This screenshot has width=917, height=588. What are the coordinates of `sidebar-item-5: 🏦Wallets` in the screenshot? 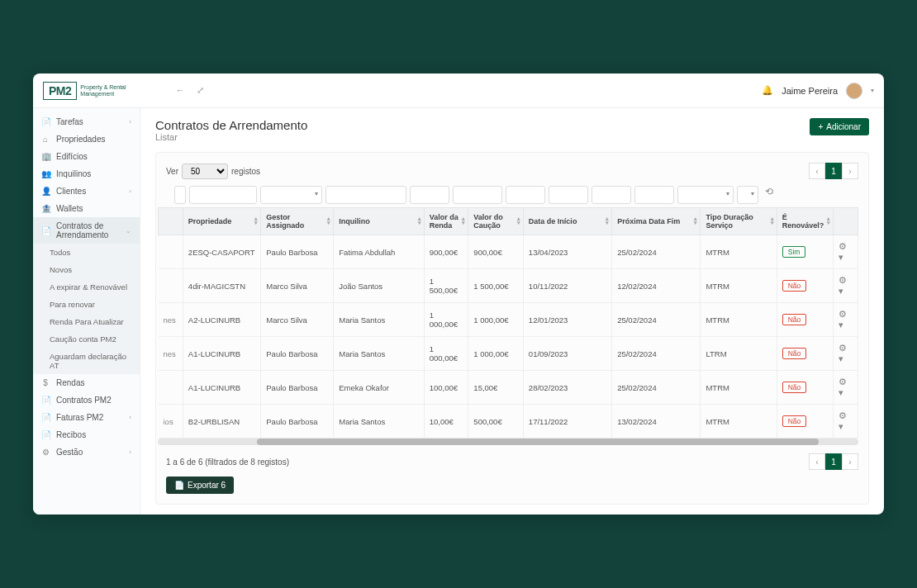 It's located at (86, 208).